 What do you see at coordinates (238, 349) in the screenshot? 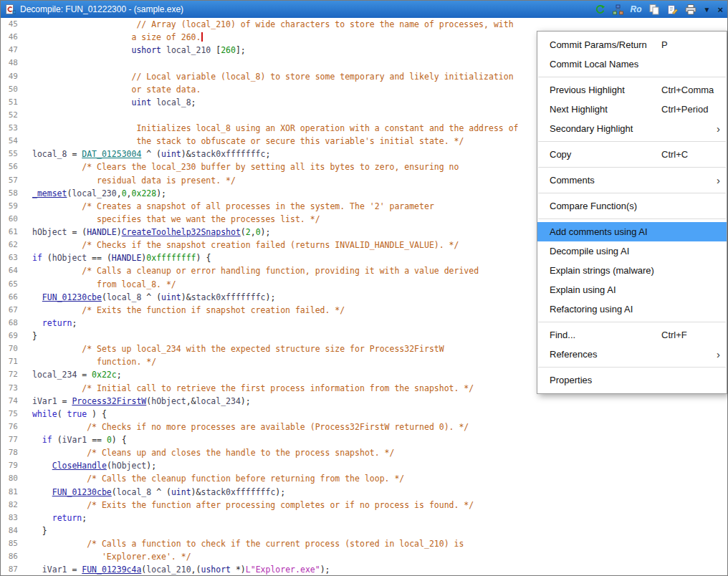
I see `code-token: /* Sets up local_234 with the expected s…` at bounding box center [238, 349].